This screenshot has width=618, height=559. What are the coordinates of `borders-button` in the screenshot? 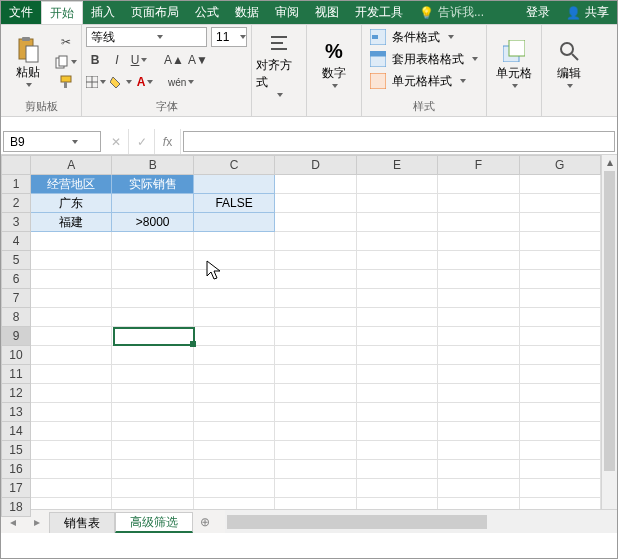 It's located at (96, 82).